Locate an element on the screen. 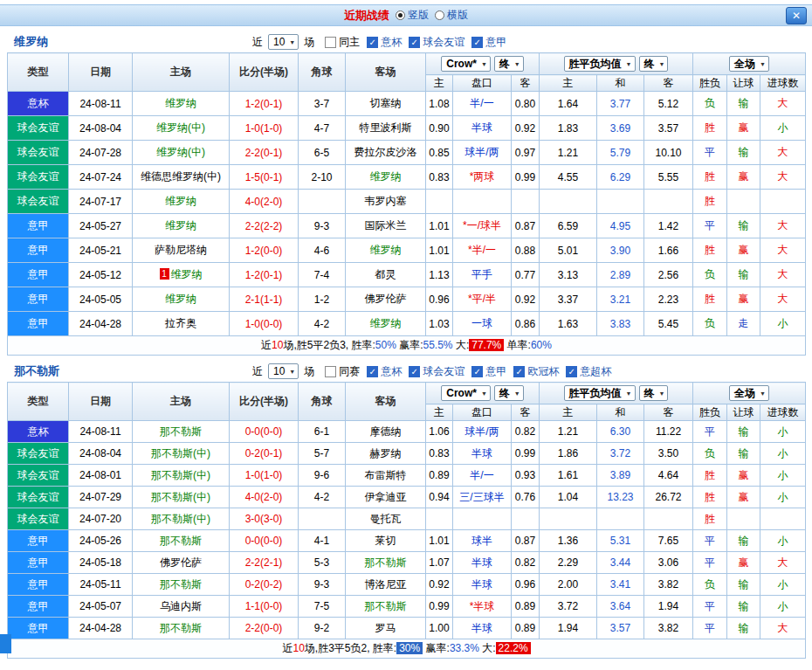 The width and height of the screenshot is (812, 670). cell-handicap: 半球 is located at coordinates (482, 128).